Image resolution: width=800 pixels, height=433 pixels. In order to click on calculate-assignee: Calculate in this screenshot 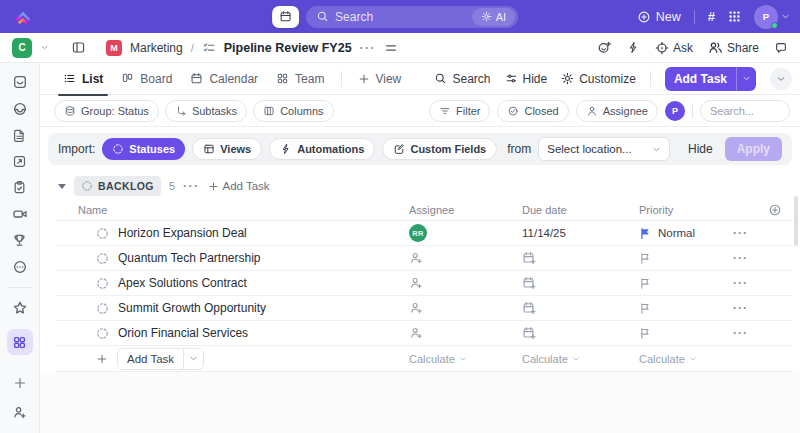, I will do `click(438, 359)`.